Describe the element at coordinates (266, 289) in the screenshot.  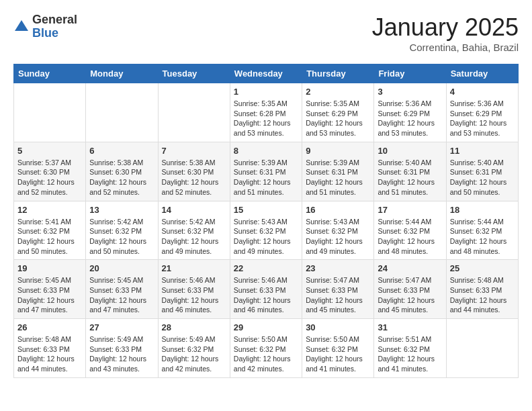
I see `calendar-cell: 22Sunrise: 5:46 AM Sunset: 6:33 PM Dayli…` at that location.